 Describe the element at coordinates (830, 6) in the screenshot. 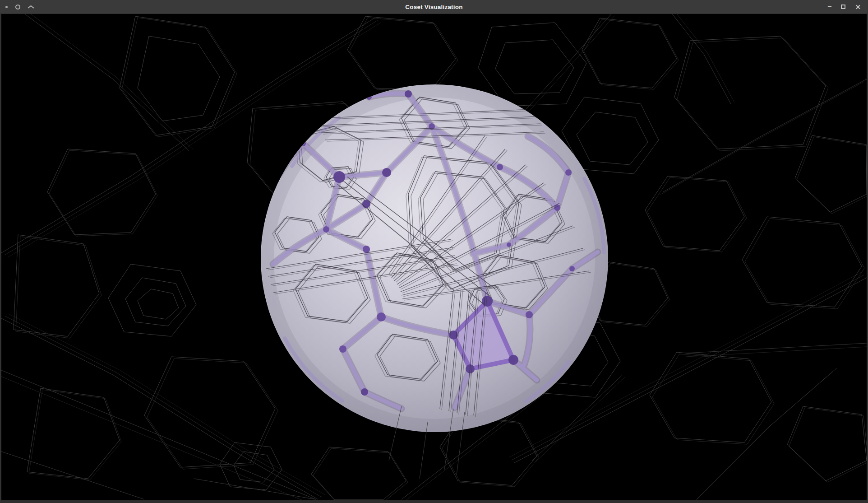

I see `minimize-button: –` at that location.